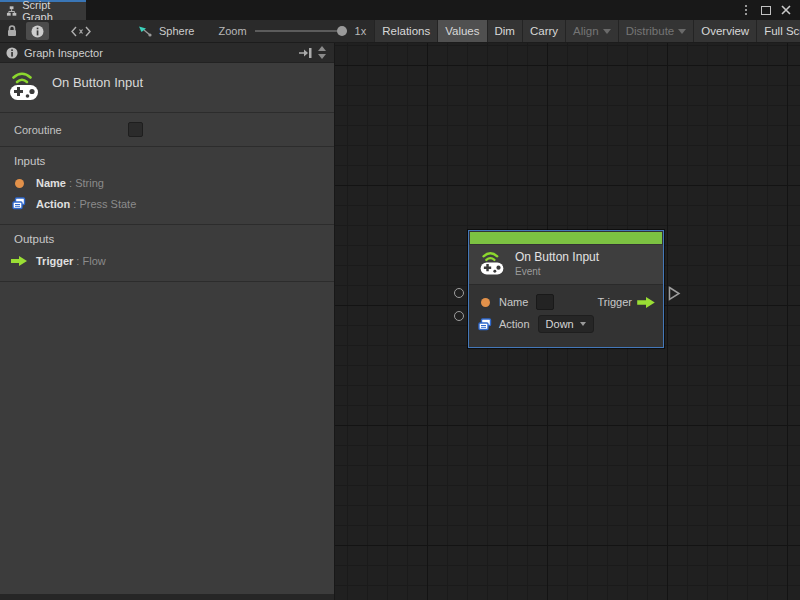  What do you see at coordinates (560, 324) in the screenshot?
I see `action-value: Down` at bounding box center [560, 324].